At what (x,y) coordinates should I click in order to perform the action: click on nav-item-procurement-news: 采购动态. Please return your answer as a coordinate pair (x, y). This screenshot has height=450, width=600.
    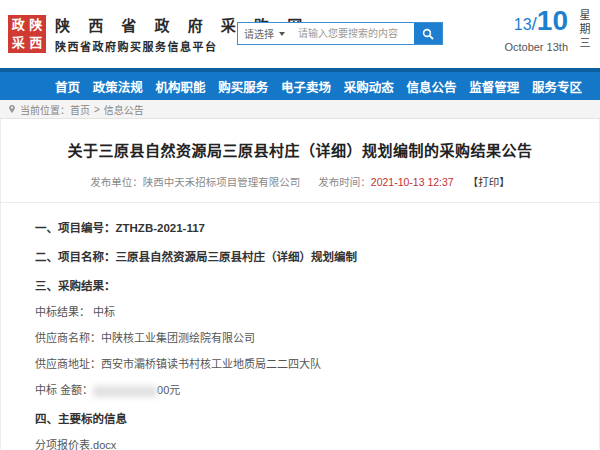
    Looking at the image, I should click on (369, 86).